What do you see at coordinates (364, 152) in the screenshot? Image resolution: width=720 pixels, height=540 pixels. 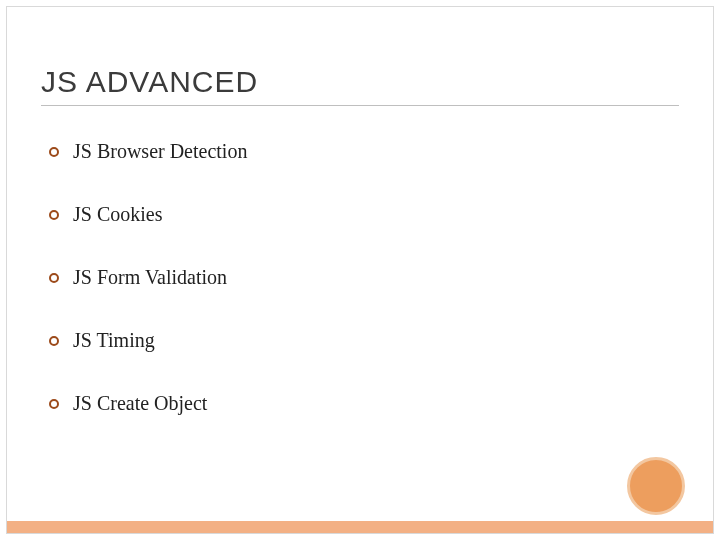 I see `list-item: JS Browser Detection` at bounding box center [364, 152].